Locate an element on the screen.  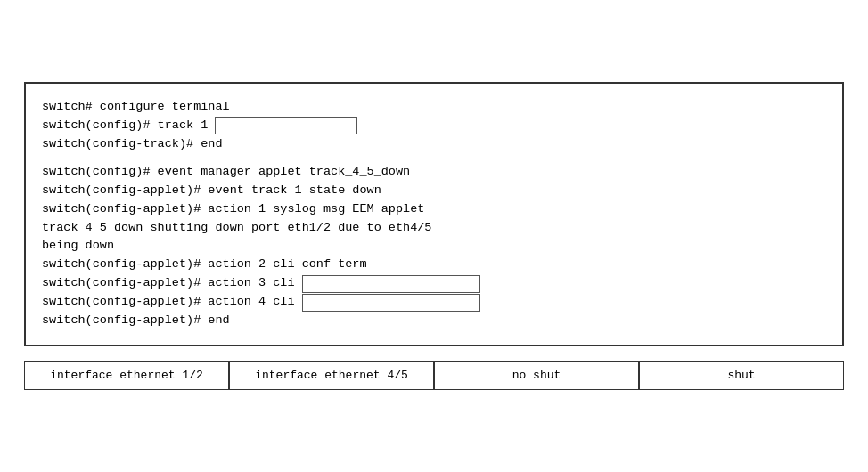
terminal-line-9: being down is located at coordinates (434, 246).